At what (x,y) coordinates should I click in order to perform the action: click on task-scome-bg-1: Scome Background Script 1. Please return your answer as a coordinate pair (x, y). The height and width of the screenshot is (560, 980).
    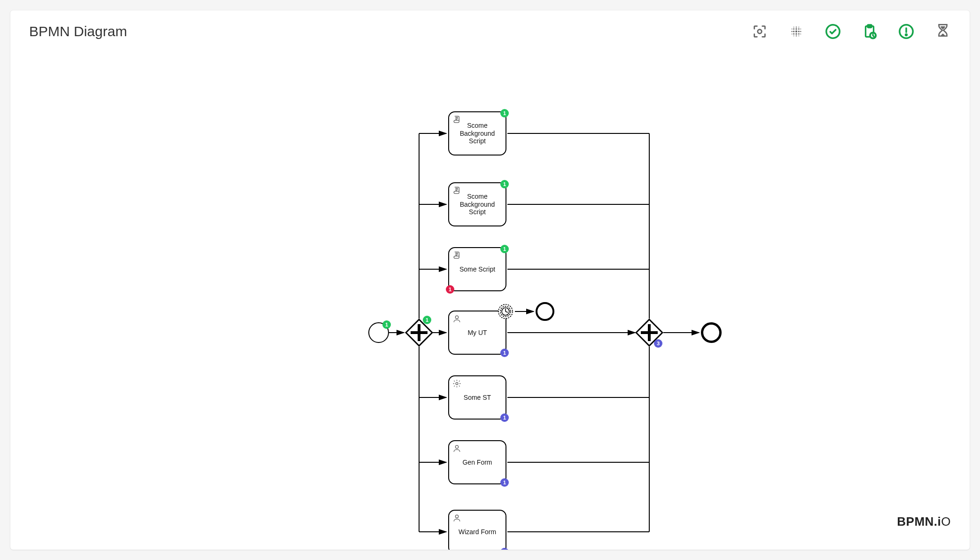
    Looking at the image, I should click on (477, 133).